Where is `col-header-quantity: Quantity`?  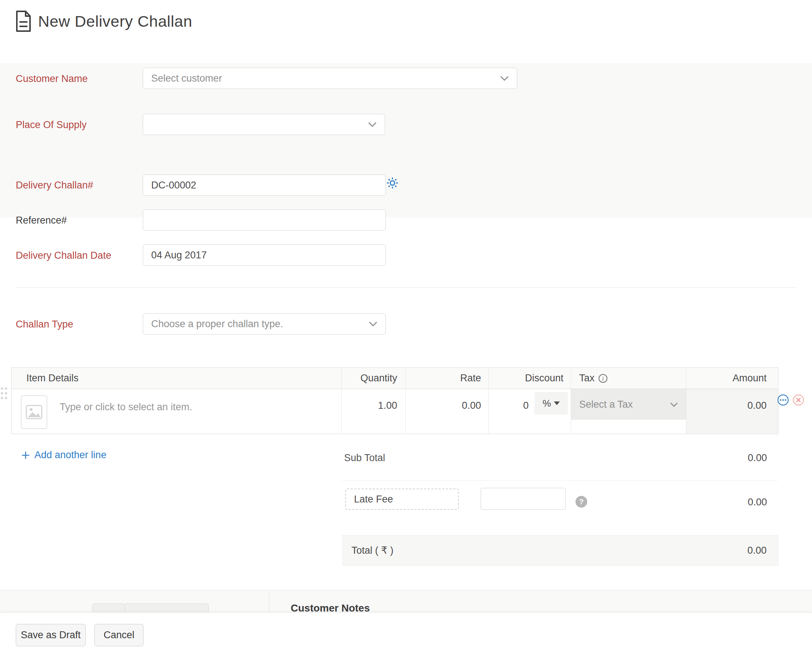 col-header-quantity: Quantity is located at coordinates (373, 378).